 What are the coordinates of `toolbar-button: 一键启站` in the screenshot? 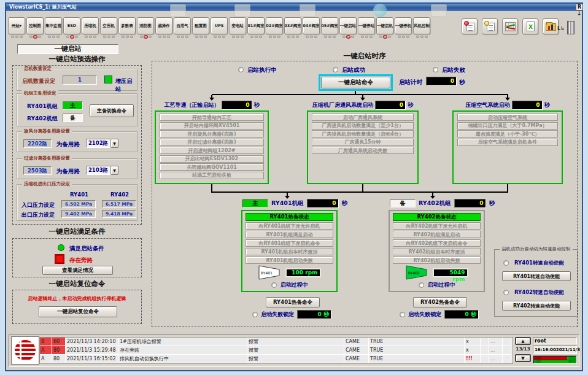 It's located at (348, 28).